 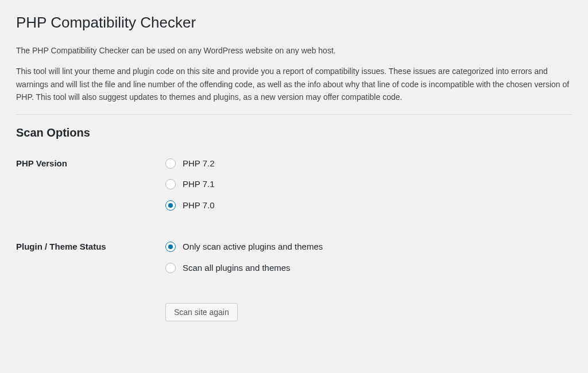 What do you see at coordinates (294, 133) in the screenshot?
I see `scan-options-heading: Scan Options` at bounding box center [294, 133].